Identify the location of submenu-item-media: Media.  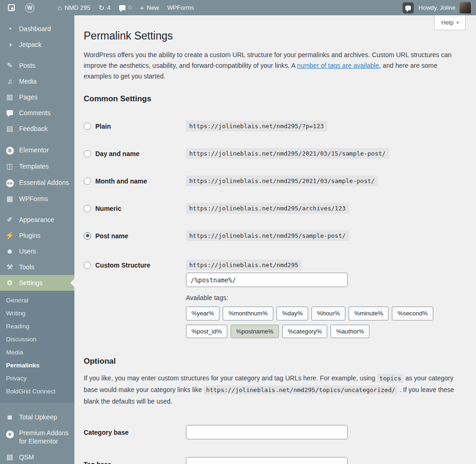
(37, 353).